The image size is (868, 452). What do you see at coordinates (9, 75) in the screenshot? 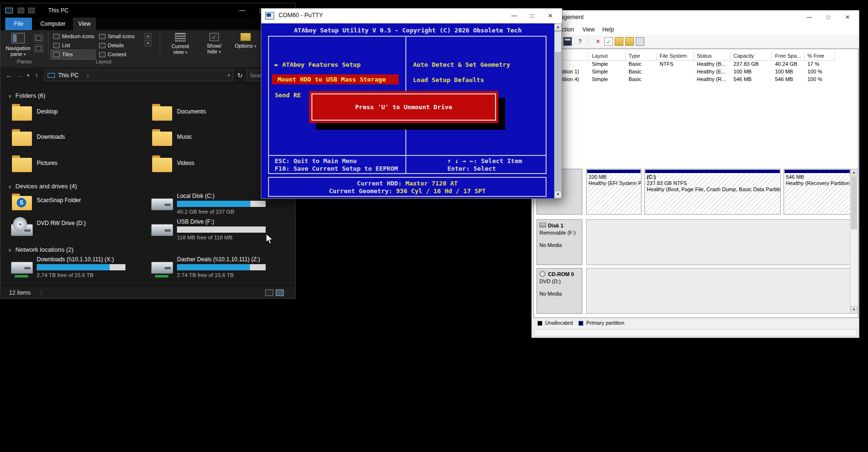
I see `back-button: ←` at bounding box center [9, 75].